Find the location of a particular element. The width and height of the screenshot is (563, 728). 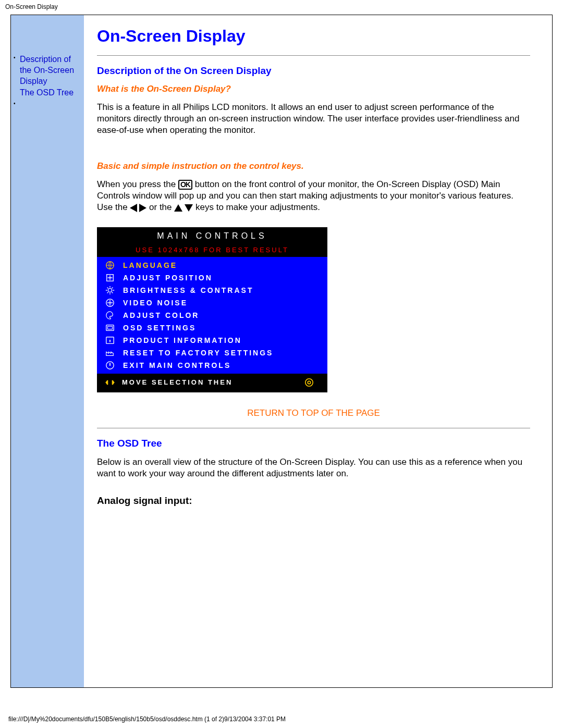

footer-file-path: file:///D|/My%20documents/dfu/150B5/engl… is located at coordinates (147, 719).